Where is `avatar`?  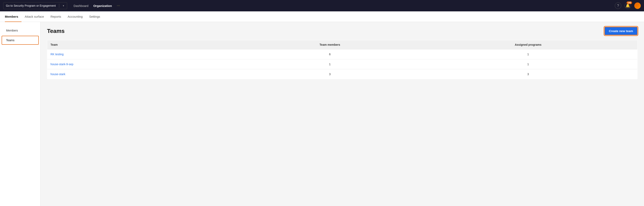 avatar is located at coordinates (638, 6).